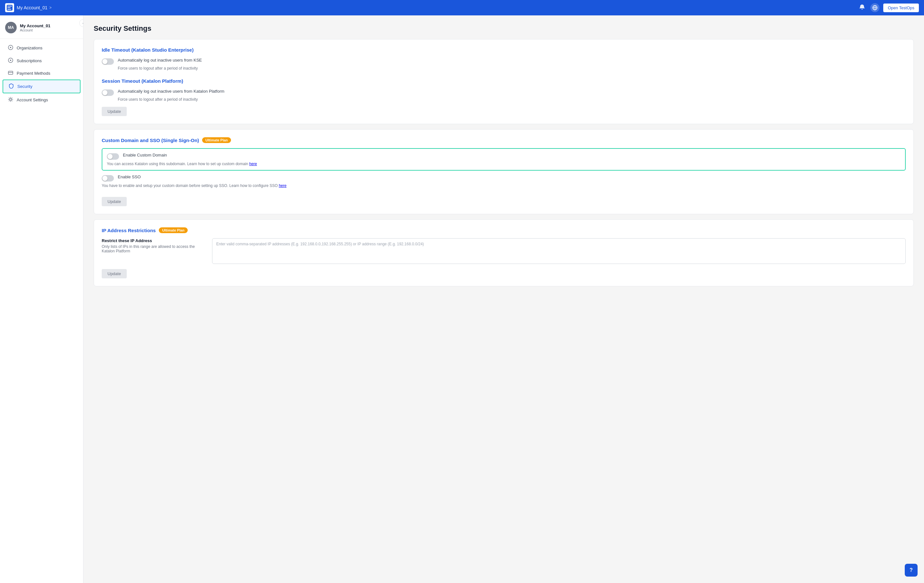 The width and height of the screenshot is (924, 583). I want to click on enable-sso-description: You have to enable and setup your custom…, so click(190, 186).